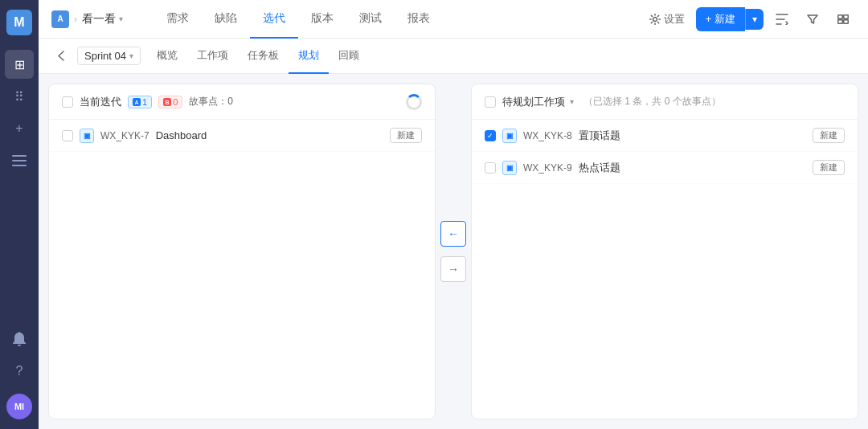  I want to click on tab-bugs: 缺陷, so click(226, 19).